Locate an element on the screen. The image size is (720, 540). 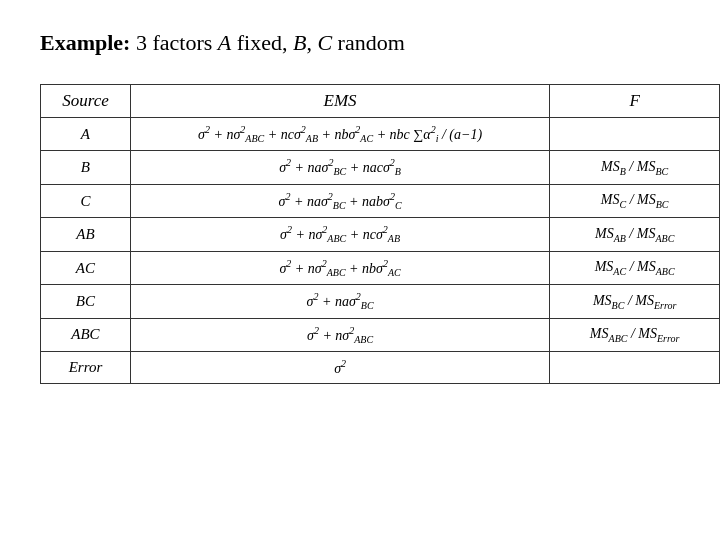
f-cell: MSC / MSBC is located at coordinates (635, 200).